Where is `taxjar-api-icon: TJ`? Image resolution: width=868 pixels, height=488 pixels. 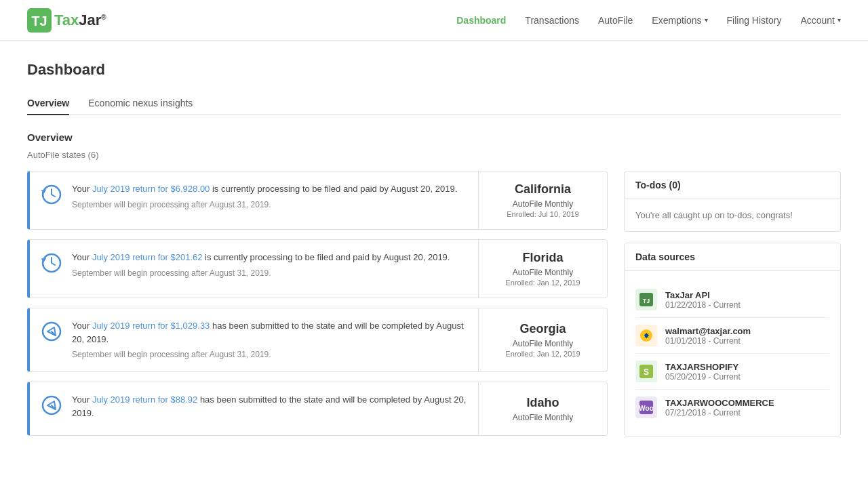 taxjar-api-icon: TJ is located at coordinates (646, 300).